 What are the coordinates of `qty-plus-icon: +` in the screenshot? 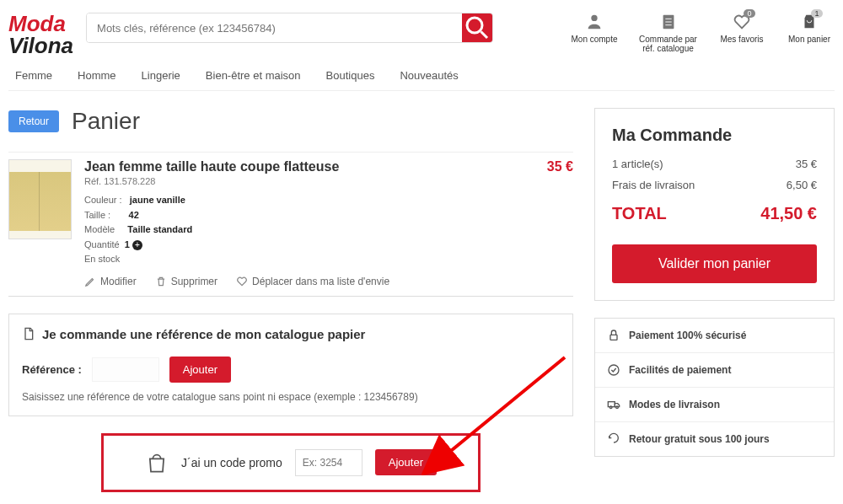 It's located at (137, 245).